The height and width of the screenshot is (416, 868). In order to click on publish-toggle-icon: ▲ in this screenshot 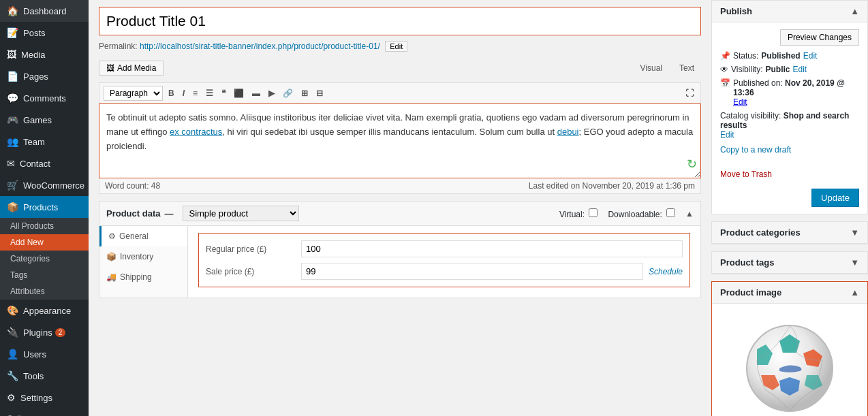, I will do `click(854, 11)`.